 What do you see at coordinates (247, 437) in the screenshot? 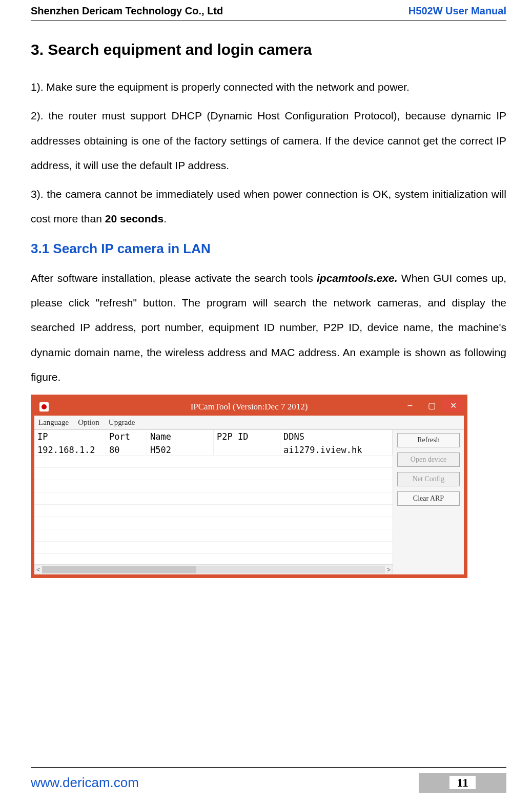
I see `col-p2p: P2P ID` at bounding box center [247, 437].